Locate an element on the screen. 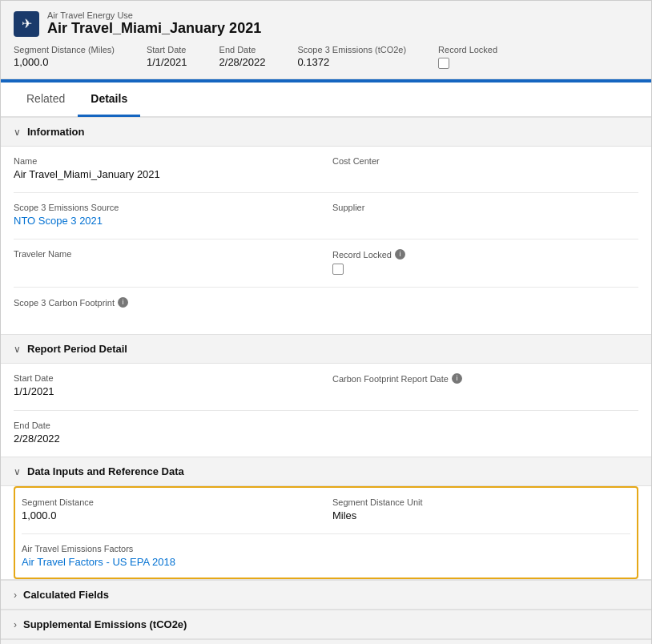  record-title: Air Travel_Miami_January 2021 is located at coordinates (154, 29).